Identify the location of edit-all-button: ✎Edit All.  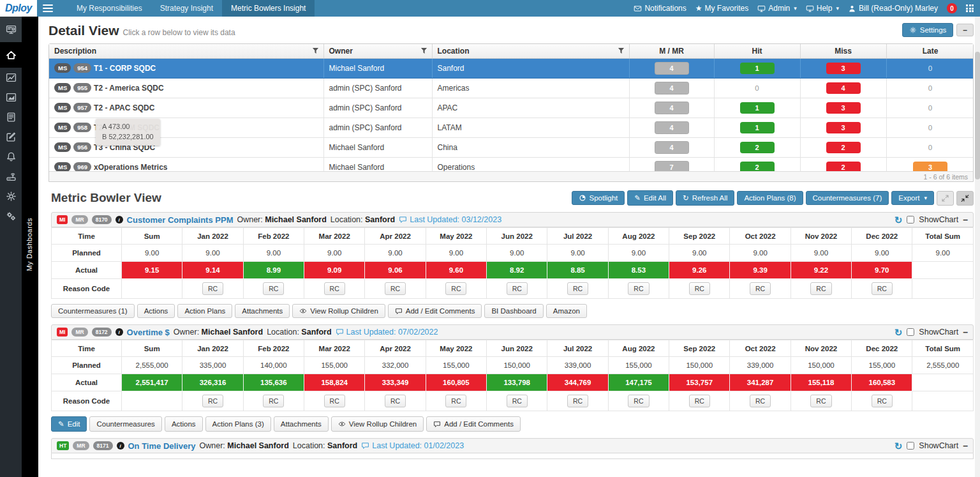
(650, 198).